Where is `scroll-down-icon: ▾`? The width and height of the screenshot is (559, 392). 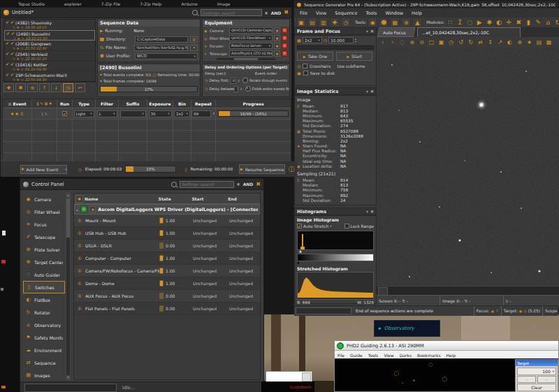
scroll-down-icon: ▾ is located at coordinates (68, 377).